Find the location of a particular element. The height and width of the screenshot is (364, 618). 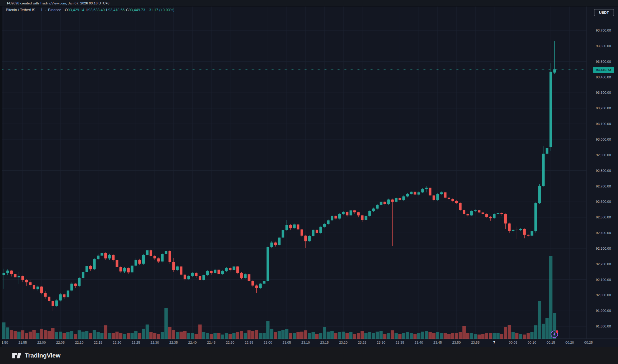

close-letter: C is located at coordinates (127, 10).